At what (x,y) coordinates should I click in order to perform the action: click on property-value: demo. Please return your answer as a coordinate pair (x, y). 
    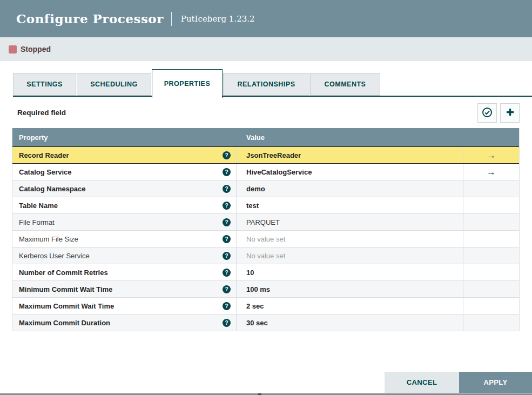
    Looking at the image, I should click on (256, 189).